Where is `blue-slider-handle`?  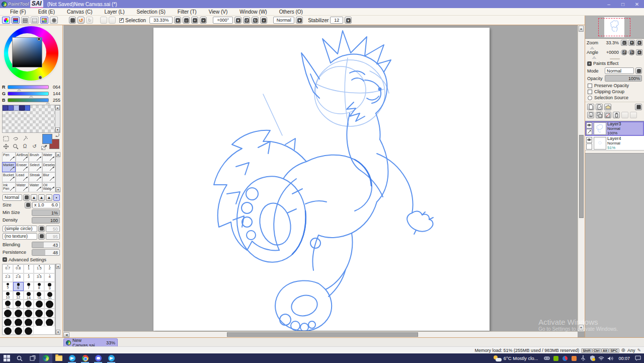 blue-slider-handle is located at coordinates (48, 103).